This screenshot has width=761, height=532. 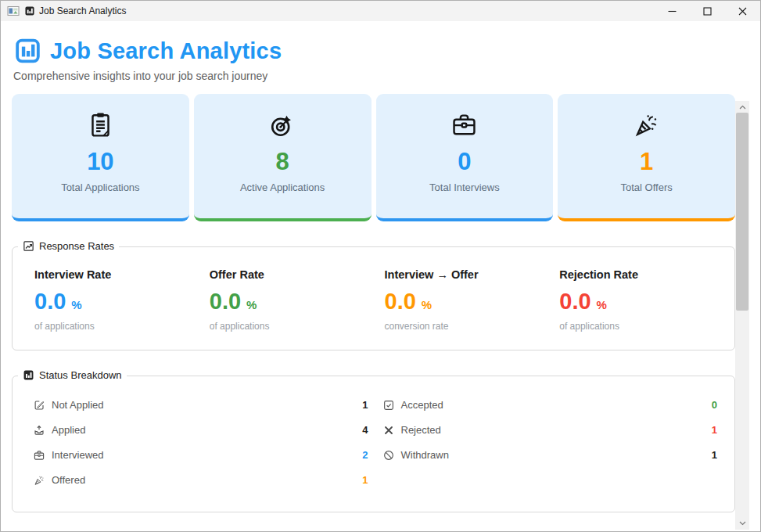 I want to click on metric-interview-rate: Interview Rate 0.0 % of applications, so click(x=122, y=300).